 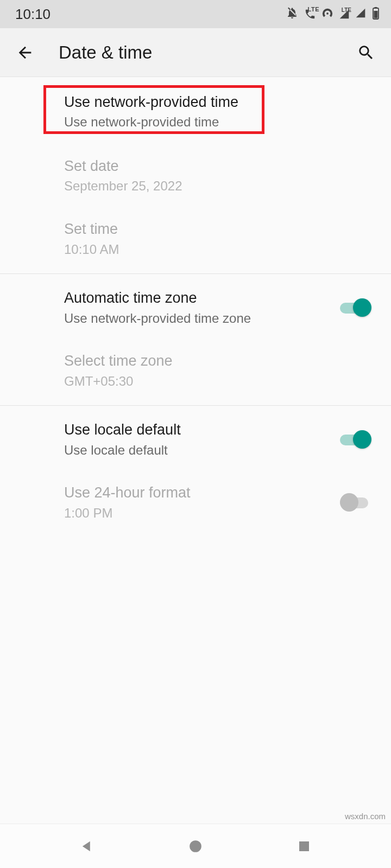 What do you see at coordinates (365, 816) in the screenshot?
I see `watermark-text: wsxdn.com` at bounding box center [365, 816].